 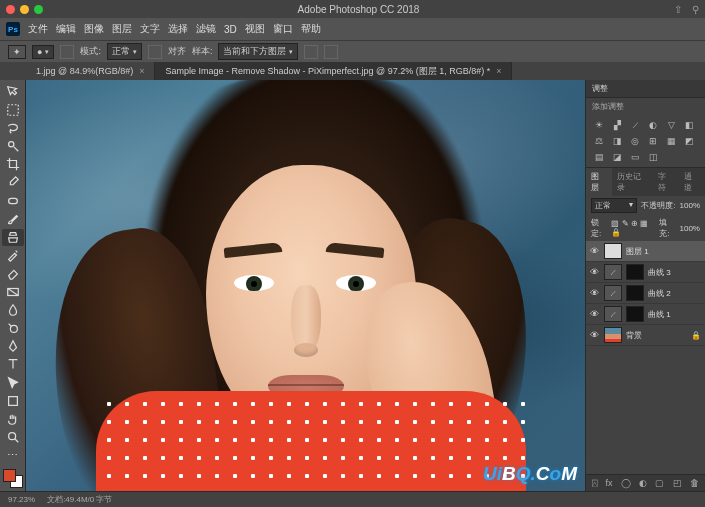 What do you see at coordinates (13, 218) in the screenshot?
I see `brush-tool` at bounding box center [13, 218].